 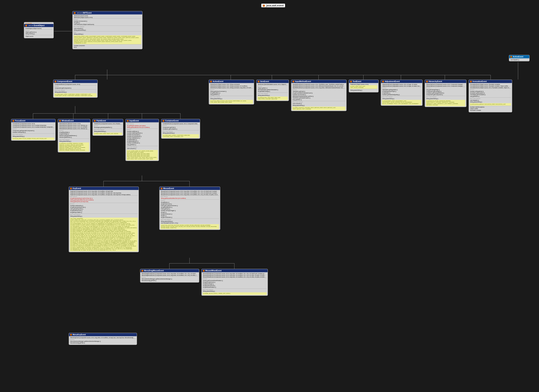 What do you see at coordinates (39, 23) in the screenshot?
I see `stereotype: Serializable` at bounding box center [39, 23].